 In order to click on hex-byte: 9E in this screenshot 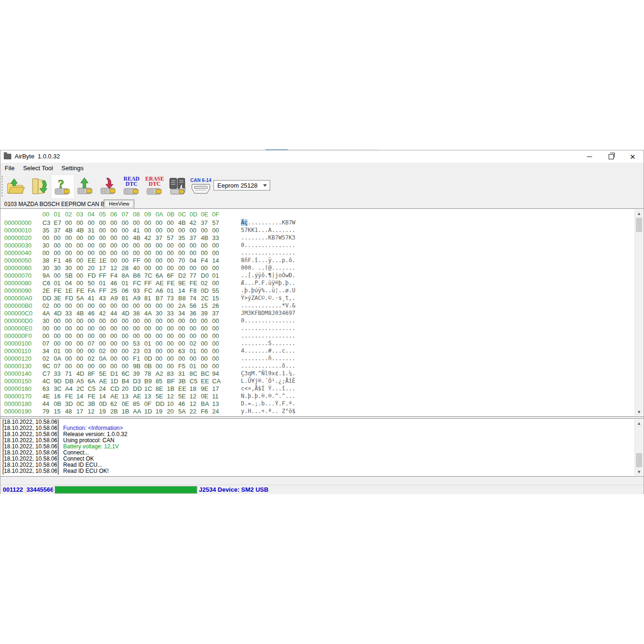, I will do `click(206, 388)`.